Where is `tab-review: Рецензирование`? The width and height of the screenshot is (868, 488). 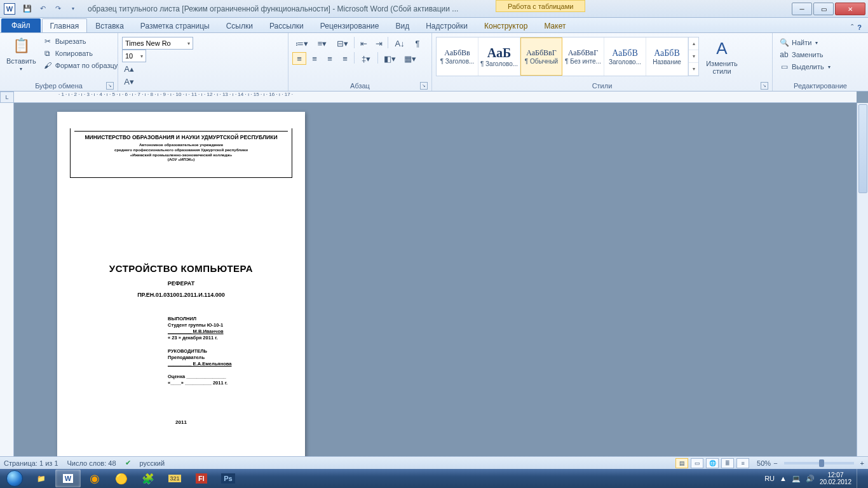 tab-review: Рецензирование is located at coordinates (349, 25).